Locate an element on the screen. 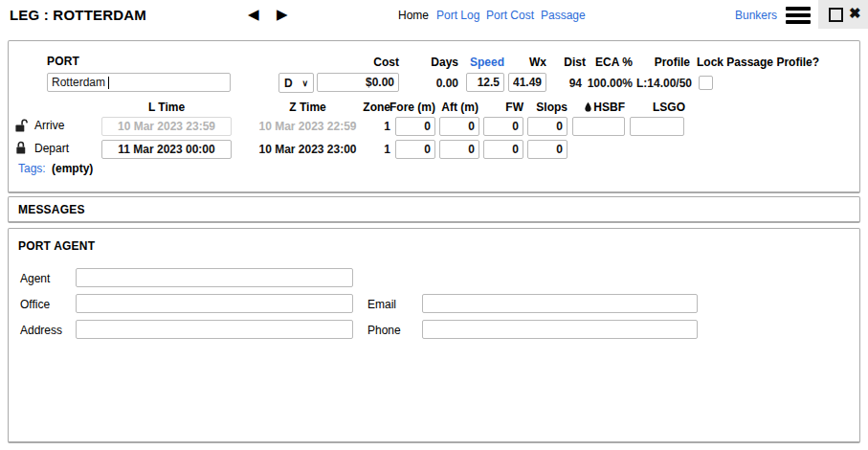 The width and height of the screenshot is (868, 450). tab-passage: Passage is located at coordinates (563, 15).